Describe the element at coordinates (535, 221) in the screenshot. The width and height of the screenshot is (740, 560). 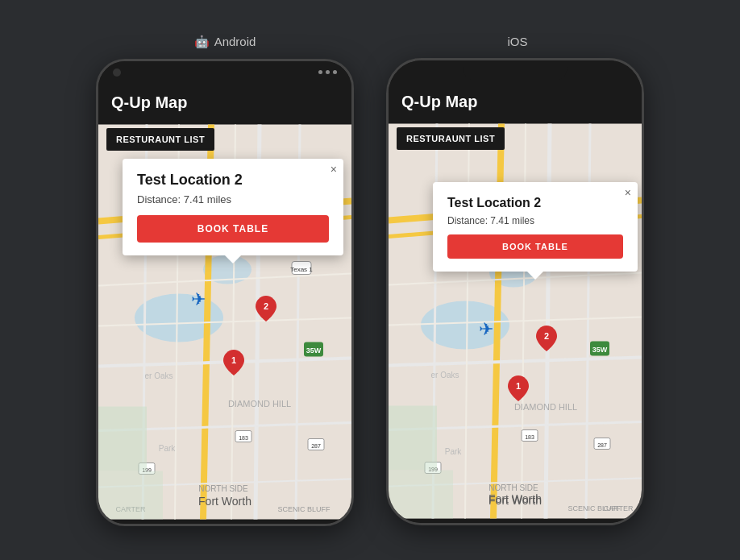
I see `ios-popup-distance: Distance: 7.41 miles` at that location.